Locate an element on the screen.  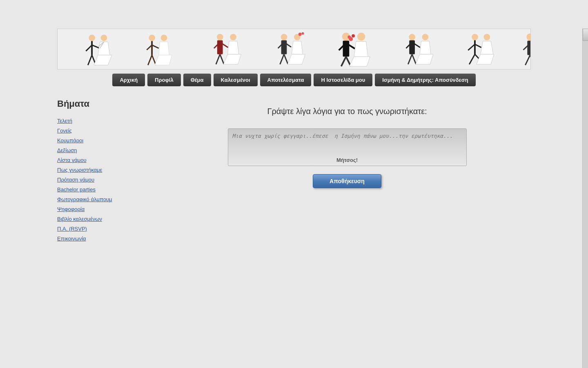
nav-logout-button: Ισμήνη & Δημήτρης: Αποσύνδεση is located at coordinates (425, 80).